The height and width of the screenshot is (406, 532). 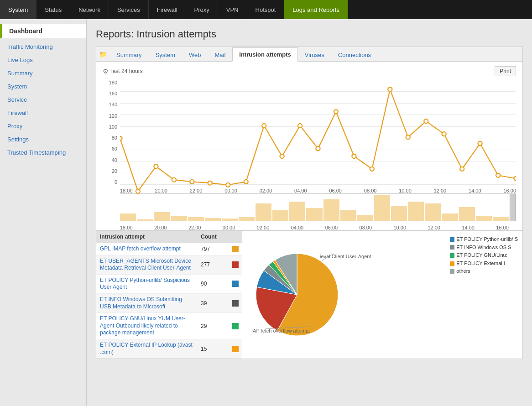 What do you see at coordinates (43, 99) in the screenshot?
I see `sidebar-item-service: Service` at bounding box center [43, 99].